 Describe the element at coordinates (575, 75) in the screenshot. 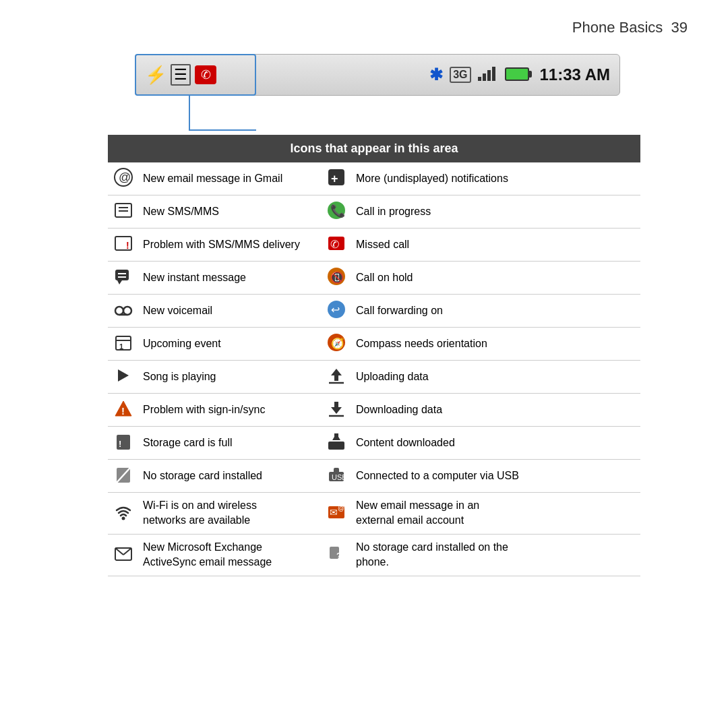

I see `time-display: 11:33 AM` at that location.